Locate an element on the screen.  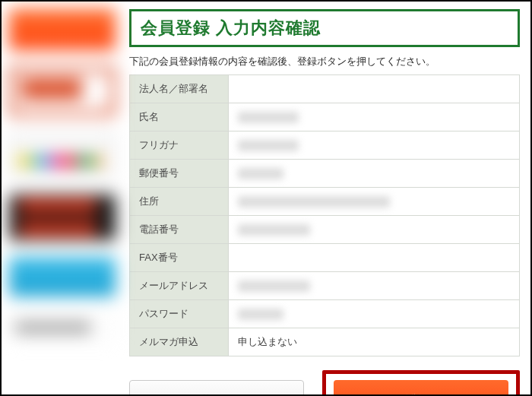
table-row: 郵便番号 xxx is located at coordinates (325, 173).